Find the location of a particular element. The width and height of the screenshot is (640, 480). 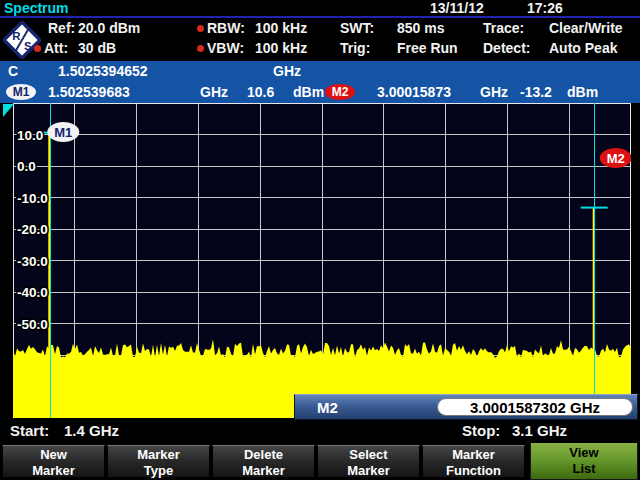

m1-freq-unit: GHz is located at coordinates (214, 92).